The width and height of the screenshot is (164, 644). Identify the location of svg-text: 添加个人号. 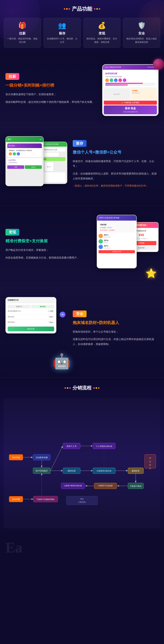
(72, 446).